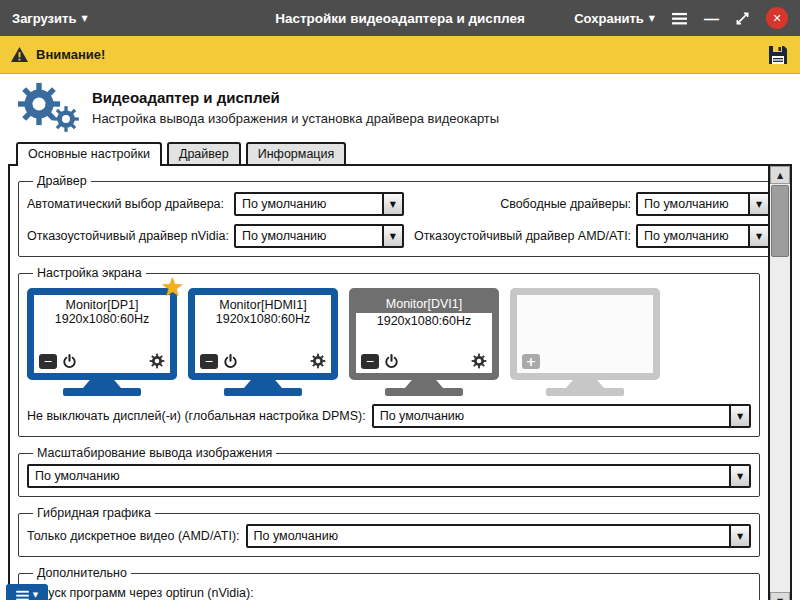 The height and width of the screenshot is (600, 800). I want to click on page-subtitle: Настройка вывода изображения и установка…, so click(296, 118).